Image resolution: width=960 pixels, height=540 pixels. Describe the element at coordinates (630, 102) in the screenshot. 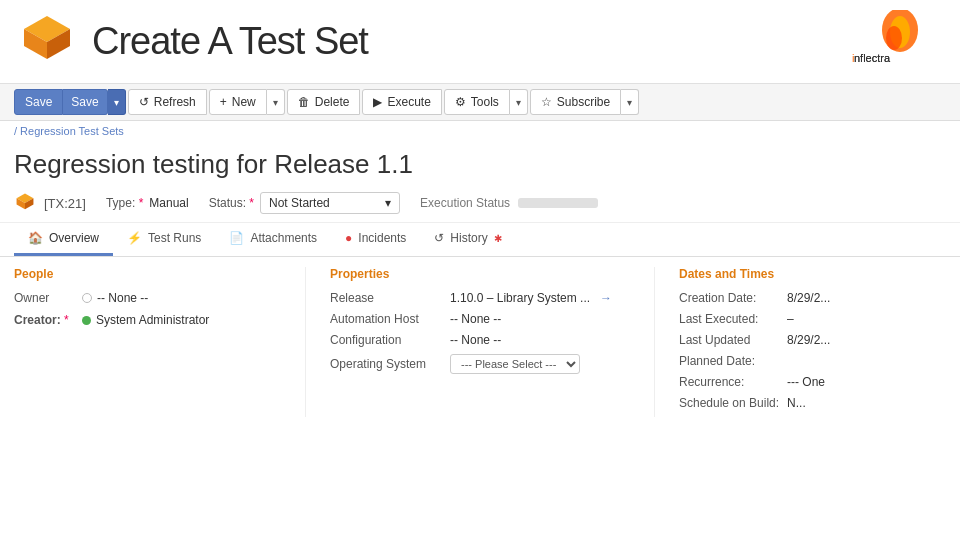

I see `subscribe-dropdown-arrow: ▾` at that location.